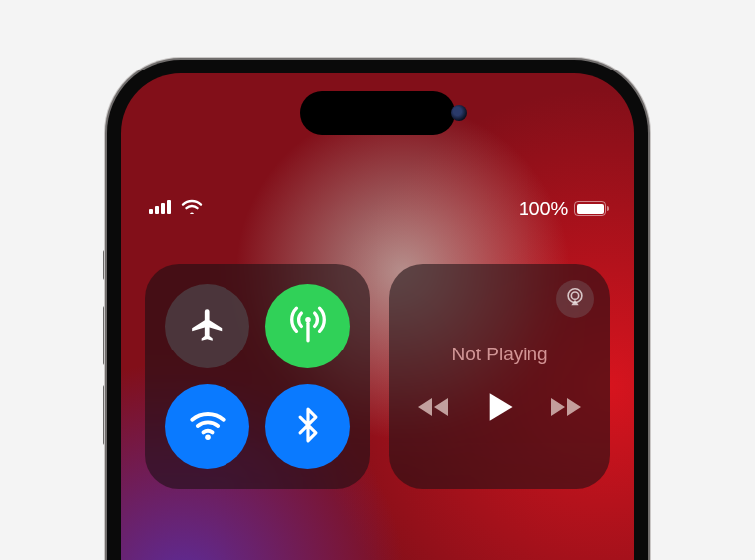 The width and height of the screenshot is (755, 560). Describe the element at coordinates (590, 209) in the screenshot. I see `battery-fill` at that location.